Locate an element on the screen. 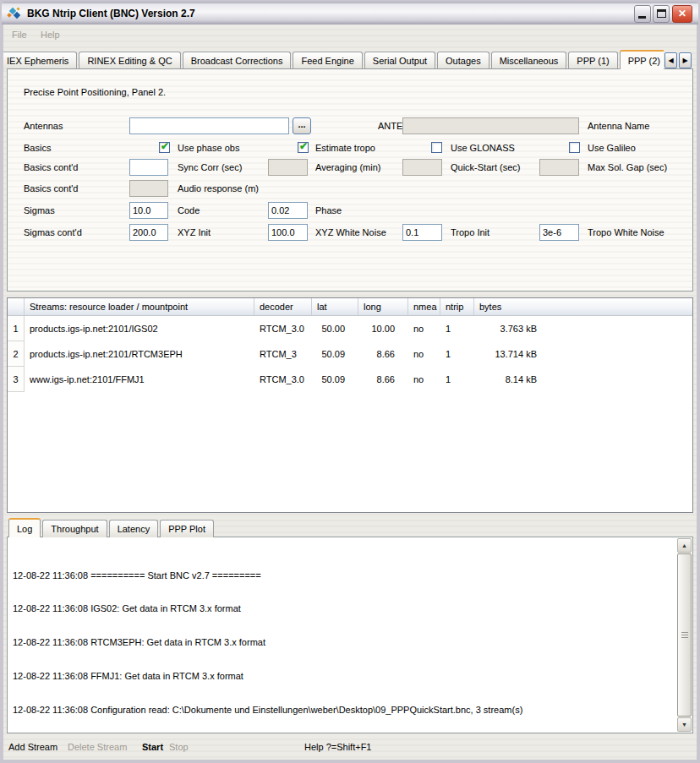 The image size is (700, 763). tab-ppp-1: PPP (1) is located at coordinates (593, 61).